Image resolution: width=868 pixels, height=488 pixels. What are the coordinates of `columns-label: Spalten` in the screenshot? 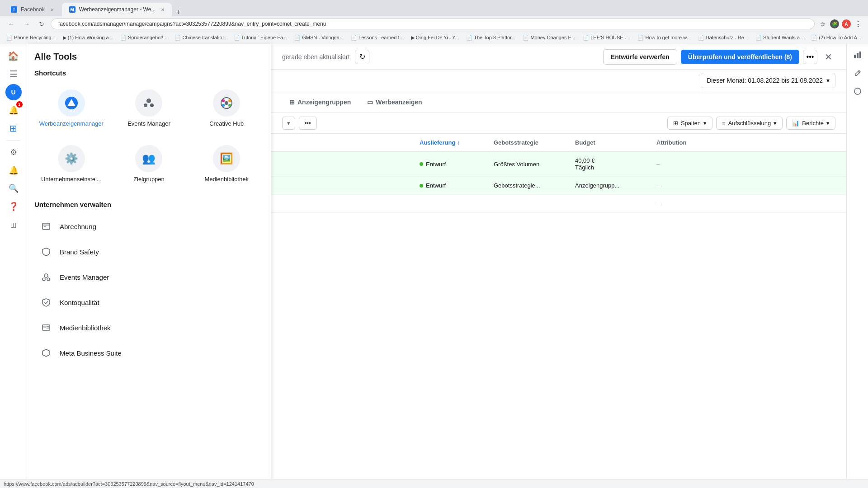 It's located at (691, 123).